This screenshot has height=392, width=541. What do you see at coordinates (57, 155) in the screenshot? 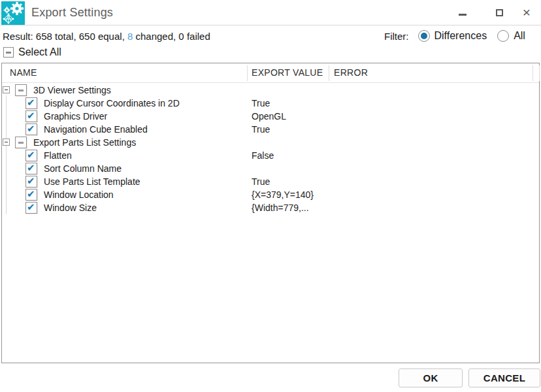
I see `setting-name: Flatten` at bounding box center [57, 155].